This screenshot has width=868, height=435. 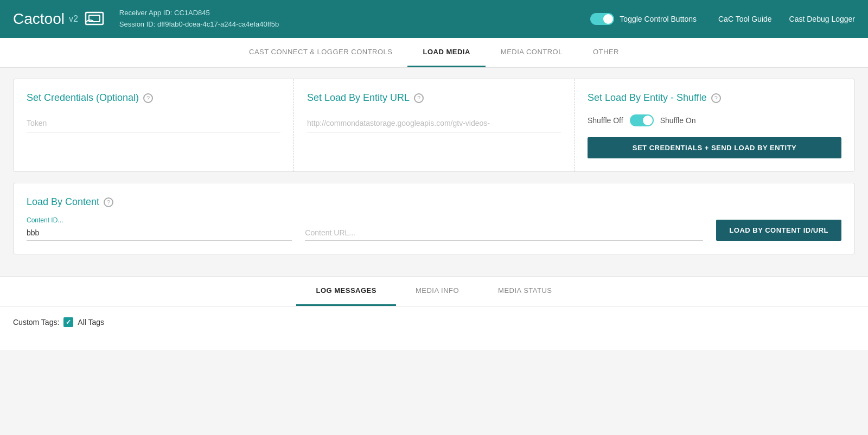 I want to click on content-id-group: Content ID..., so click(x=159, y=229).